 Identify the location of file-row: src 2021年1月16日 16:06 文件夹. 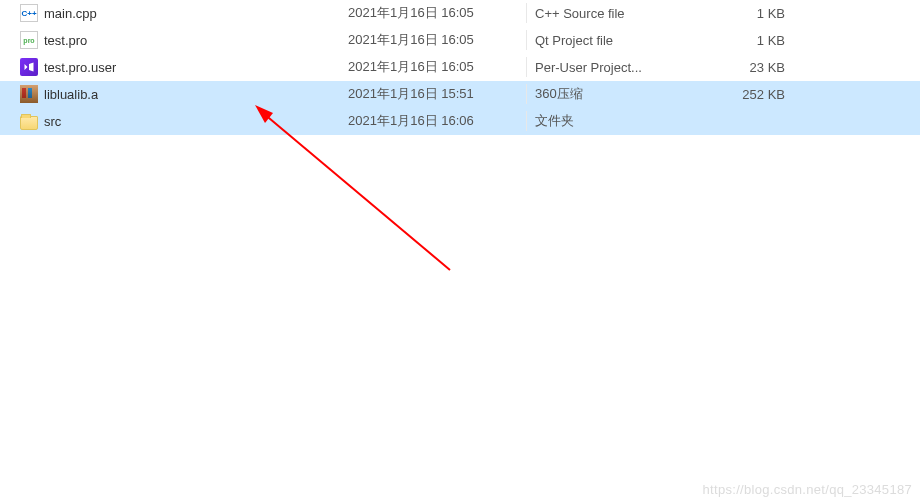
(460, 122).